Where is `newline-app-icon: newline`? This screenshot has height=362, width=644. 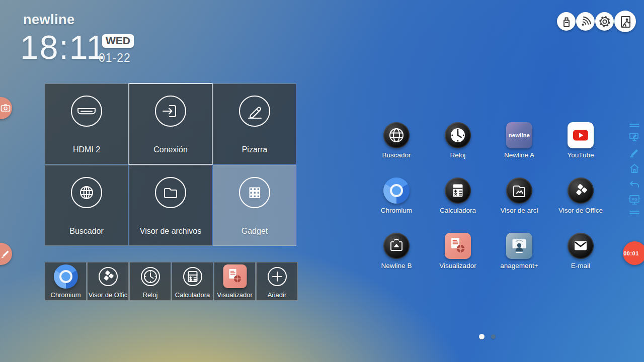 newline-app-icon: newline is located at coordinates (519, 135).